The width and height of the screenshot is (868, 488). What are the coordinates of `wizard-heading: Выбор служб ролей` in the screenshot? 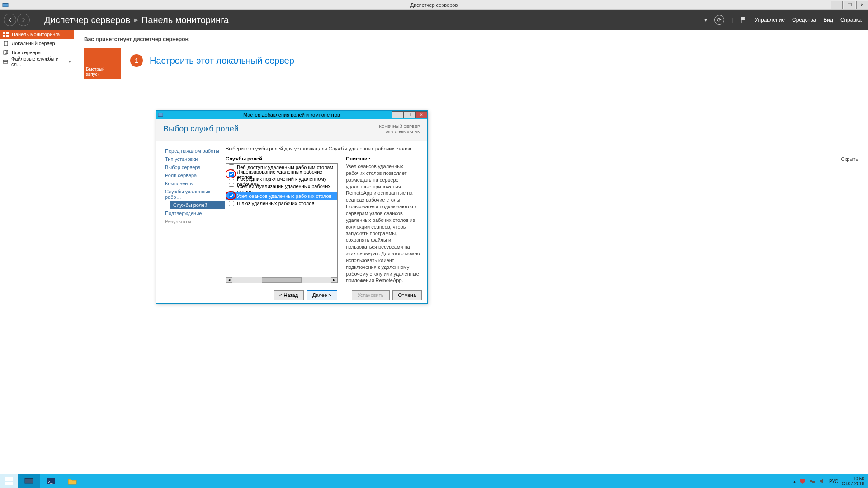 It's located at (201, 129).